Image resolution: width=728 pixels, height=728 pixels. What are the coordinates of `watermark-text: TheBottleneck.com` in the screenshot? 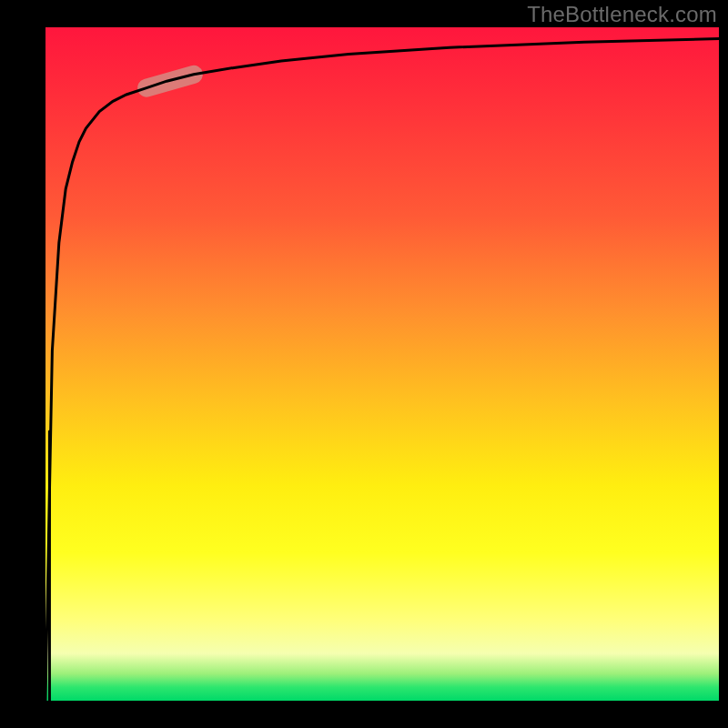 It's located at (622, 15).